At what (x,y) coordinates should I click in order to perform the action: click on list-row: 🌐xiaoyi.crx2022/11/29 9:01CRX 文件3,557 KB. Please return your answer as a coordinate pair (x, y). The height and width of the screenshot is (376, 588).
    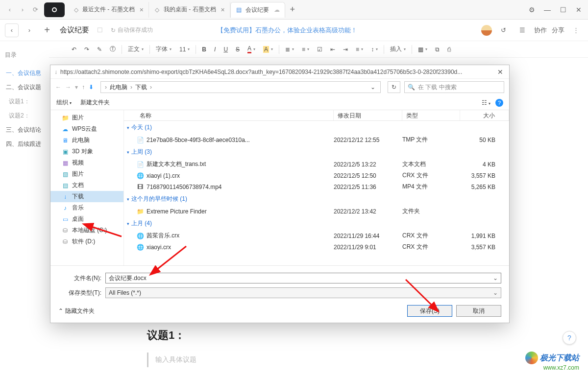
    Looking at the image, I should click on (317, 247).